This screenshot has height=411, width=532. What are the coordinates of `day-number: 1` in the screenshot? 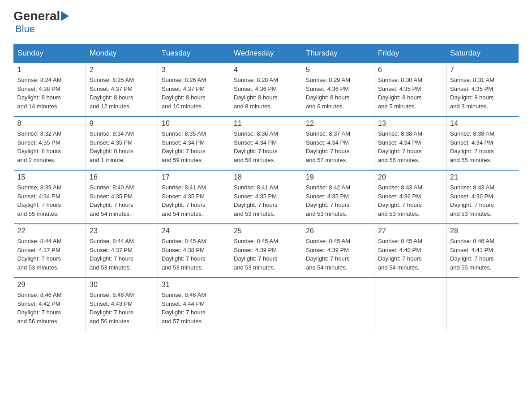 It's located at (50, 70).